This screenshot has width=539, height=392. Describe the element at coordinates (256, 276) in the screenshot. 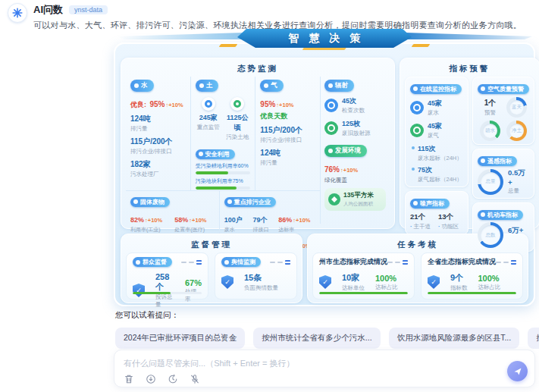

I see `opinion-monitoring-card: 舆情监测 ✓ 15条 负面舆情数量` at that location.